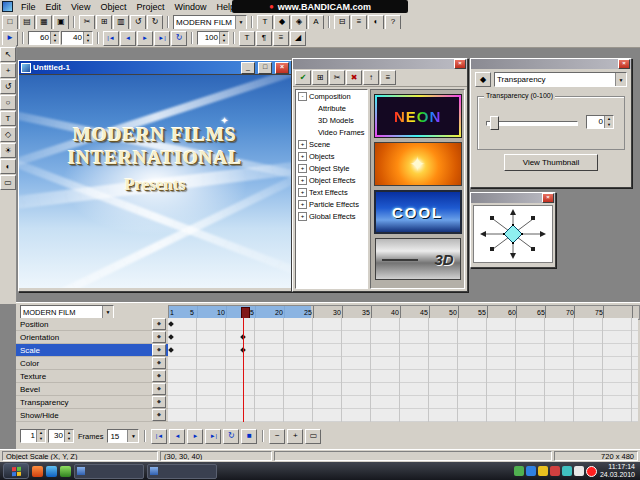  Describe the element at coordinates (92, 364) in the screenshot. I see `track-color: Color◆` at that location.